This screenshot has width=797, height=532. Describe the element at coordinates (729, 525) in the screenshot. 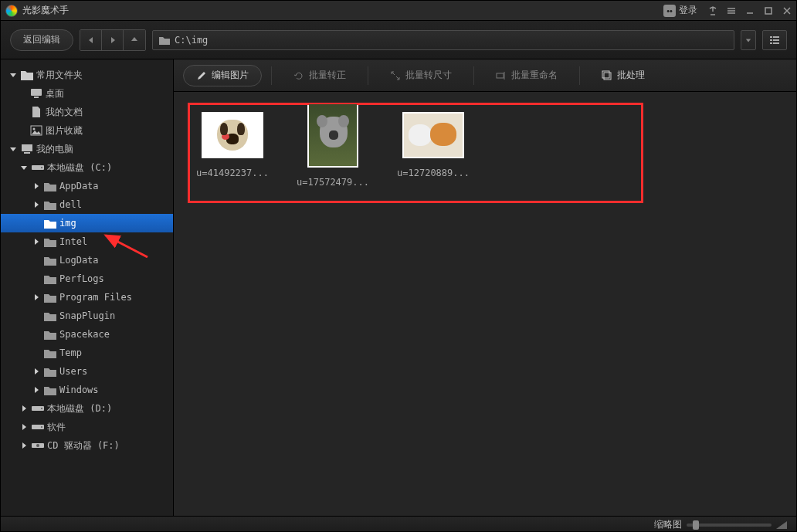

I see `thumbnail-size-slider` at that location.